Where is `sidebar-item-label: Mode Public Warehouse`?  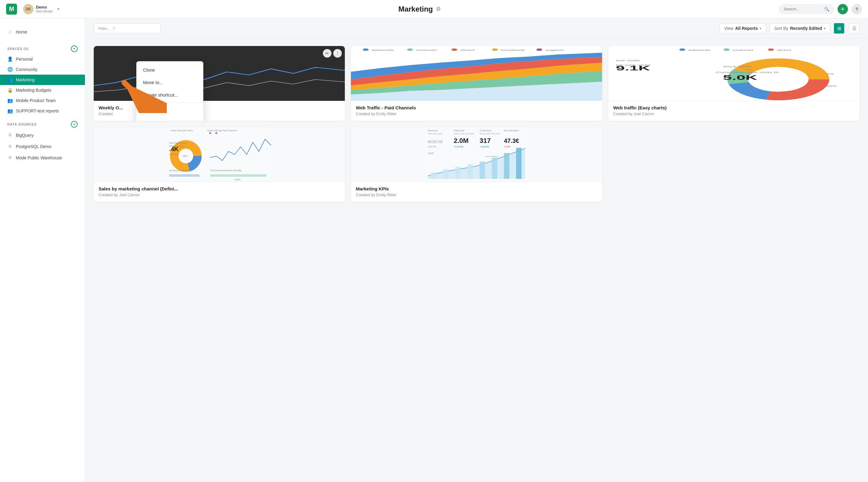 sidebar-item-label: Mode Public Warehouse is located at coordinates (39, 158).